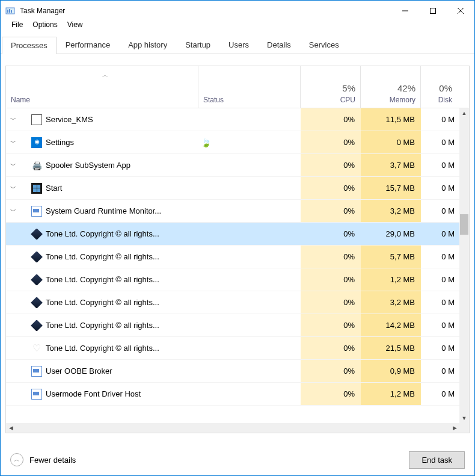 This screenshot has width=475, height=476. What do you see at coordinates (37, 303) in the screenshot?
I see `tone-icon` at bounding box center [37, 303].